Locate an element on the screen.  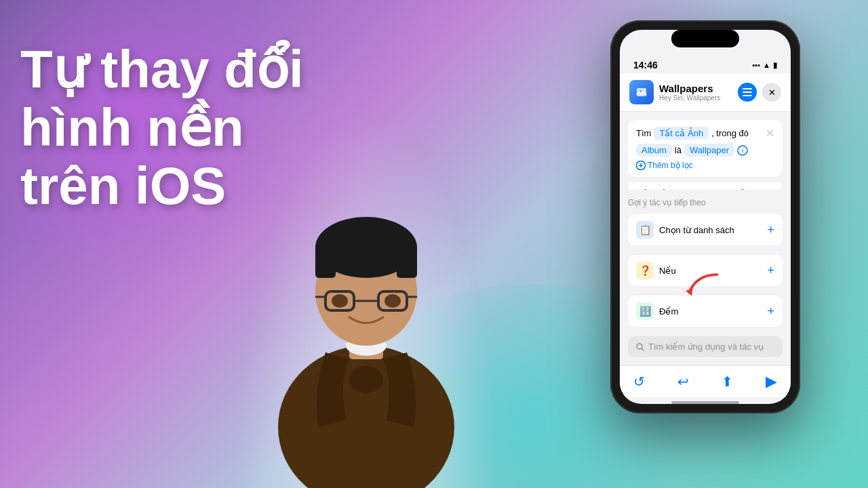
suggestion-left: 📋 Chọn từ danh sách is located at coordinates (685, 230).